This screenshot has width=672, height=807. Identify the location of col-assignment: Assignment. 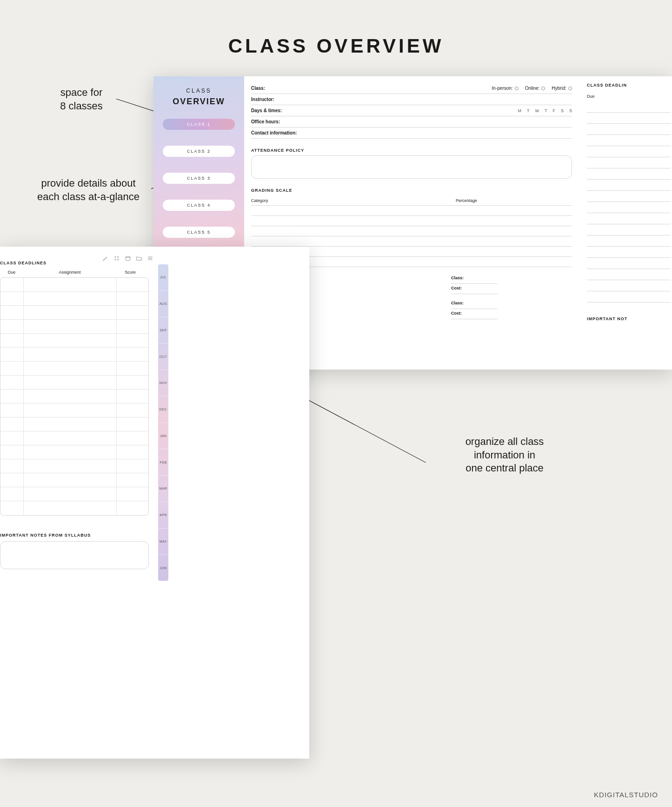
(70, 272).